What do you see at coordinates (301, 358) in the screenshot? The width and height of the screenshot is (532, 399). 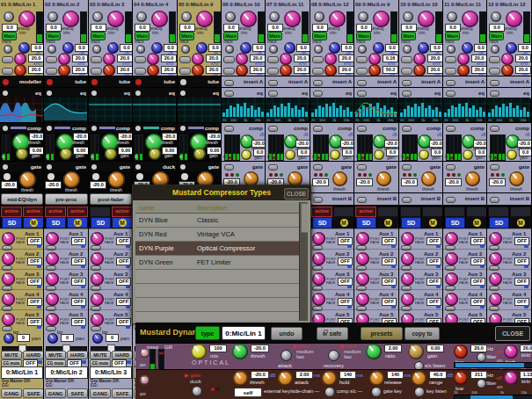 I see `attack-option-fast: fast` at bounding box center [301, 358].